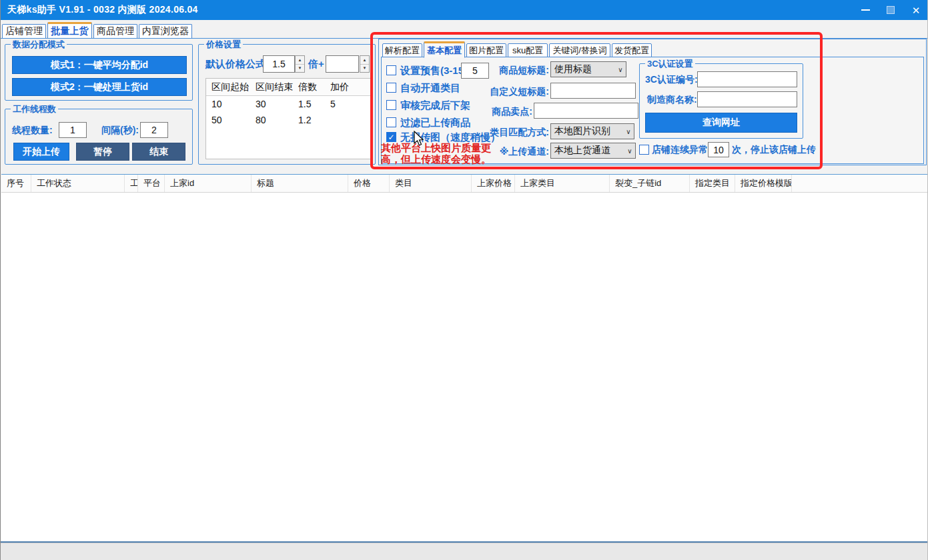 Image resolution: width=928 pixels, height=560 pixels. I want to click on warning-text-line2: 高，但上传速度会变慢。, so click(436, 160).